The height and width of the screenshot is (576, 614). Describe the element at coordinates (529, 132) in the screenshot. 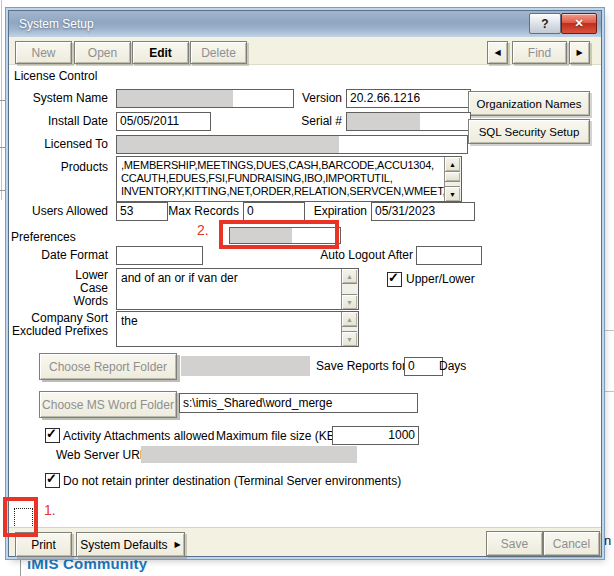

I see `sql-security-setup-button: SQL Security Setup` at that location.